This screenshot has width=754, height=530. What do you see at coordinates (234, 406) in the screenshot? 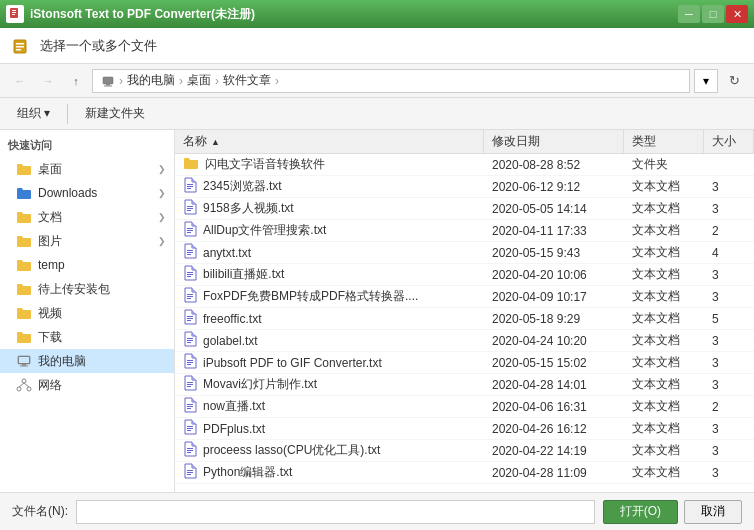
I see `file-name: now直播.txt` at bounding box center [234, 406].